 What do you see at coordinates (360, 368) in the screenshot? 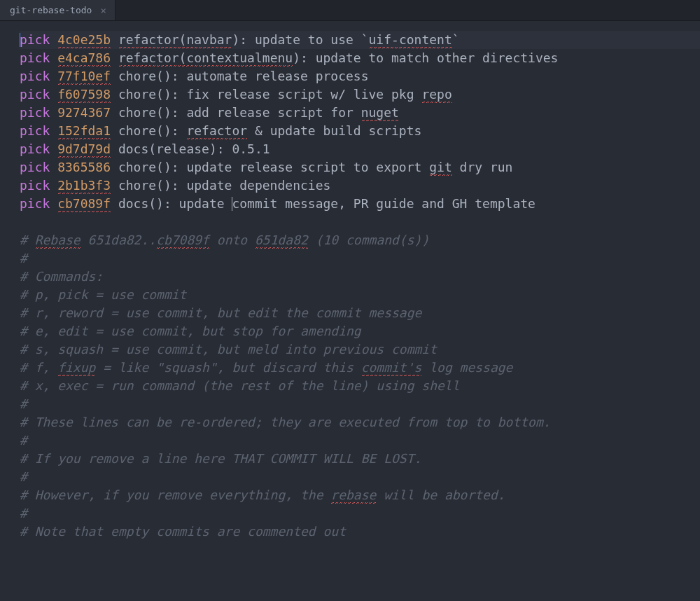
I see `comment-line: # f, fixup = like "squash", but discard …` at bounding box center [360, 368].